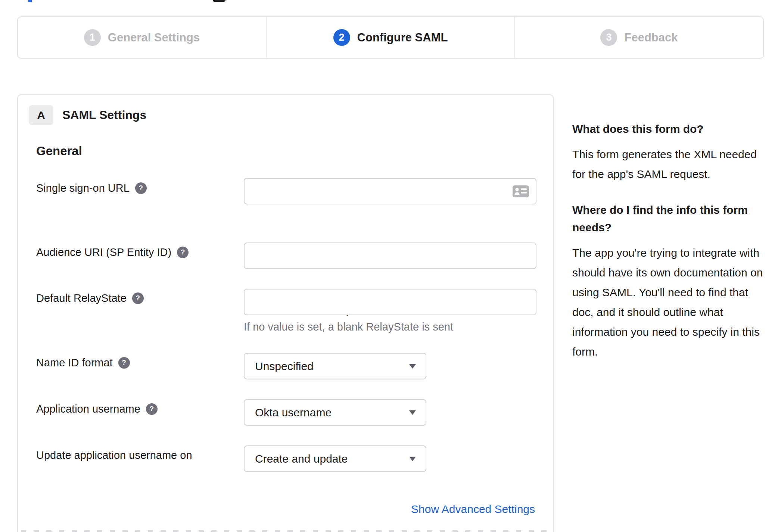  What do you see at coordinates (473, 509) in the screenshot?
I see `show-advanced-settings-link: Show Advanced Settings` at bounding box center [473, 509].